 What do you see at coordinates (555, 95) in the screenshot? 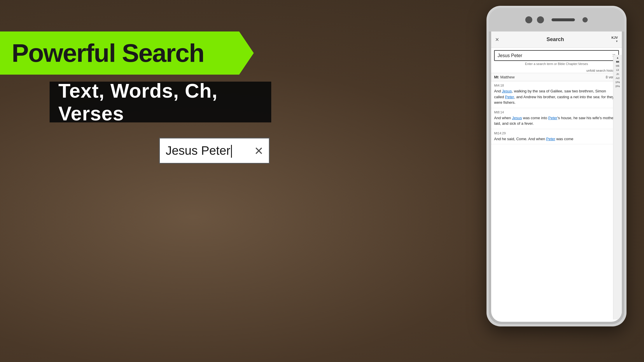
I see `verse-block-mt4-18: Mt4:18 And Jesus, walking by the sea of …` at bounding box center [555, 95].